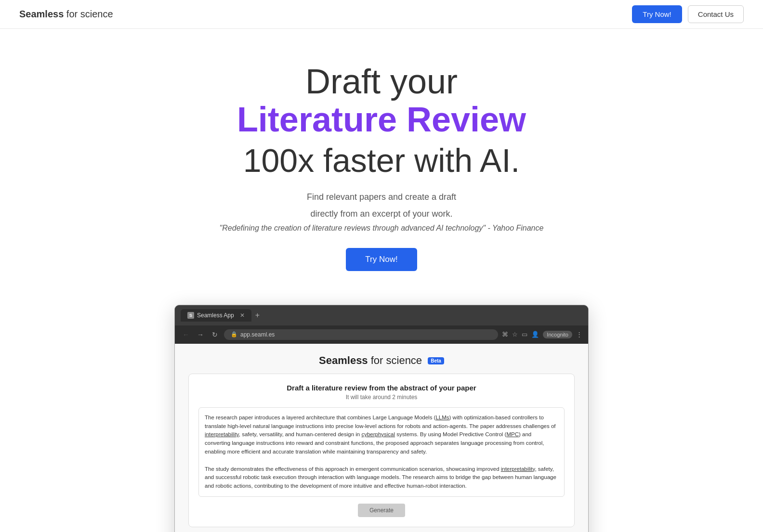  What do you see at coordinates (382, 260) in the screenshot?
I see `hero-try-now-button: Try Now!` at bounding box center [382, 260].